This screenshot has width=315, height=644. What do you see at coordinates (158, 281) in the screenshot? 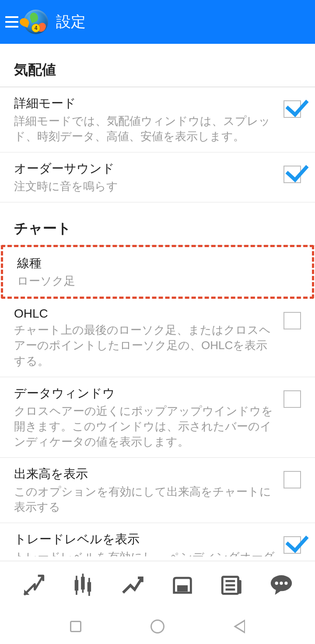
I see `line-type-sub: ローソク足` at bounding box center [158, 281].